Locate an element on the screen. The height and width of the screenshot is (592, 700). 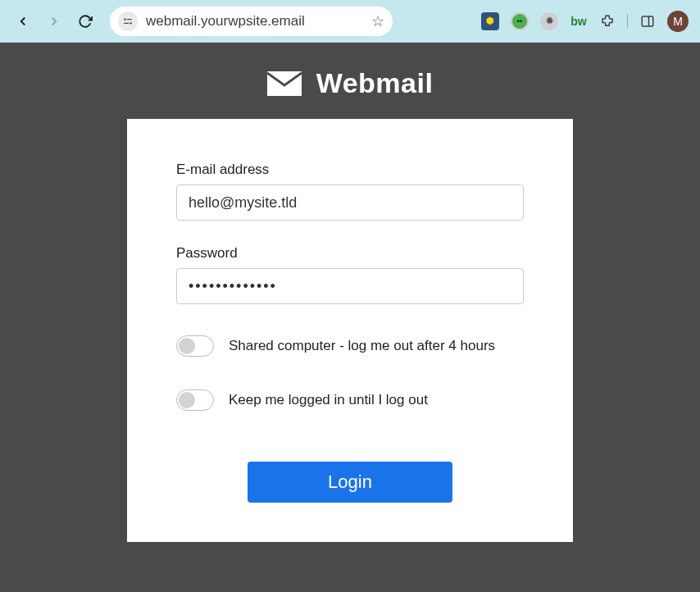
shared-computer-label: Shared computer - log me out after 4 hou… is located at coordinates (362, 346).